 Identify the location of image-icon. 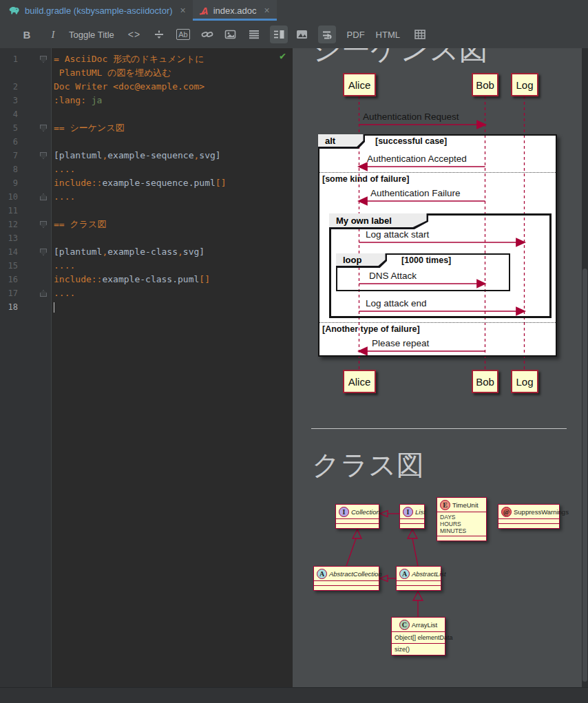
(230, 34).